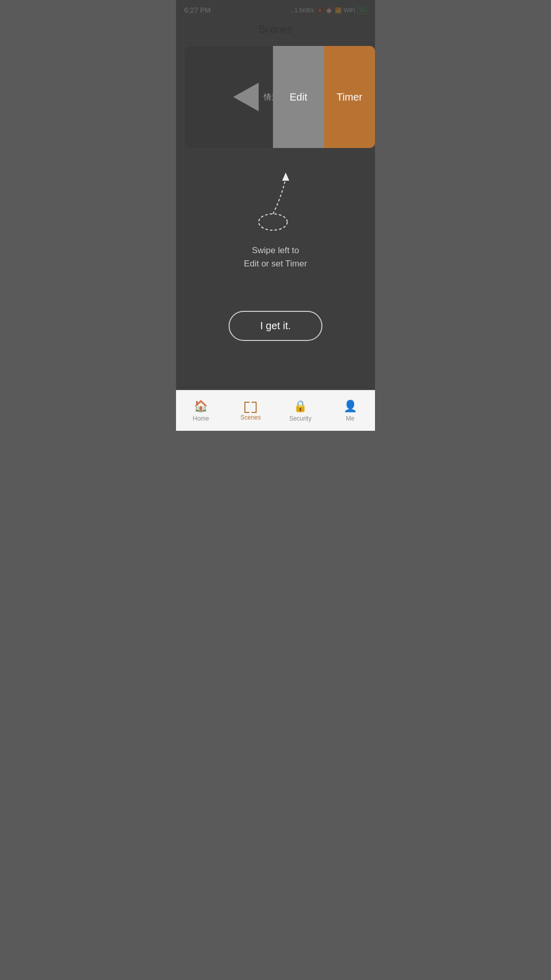 This screenshot has width=551, height=980. What do you see at coordinates (201, 419) in the screenshot?
I see `nav-label-home: Home` at bounding box center [201, 419].